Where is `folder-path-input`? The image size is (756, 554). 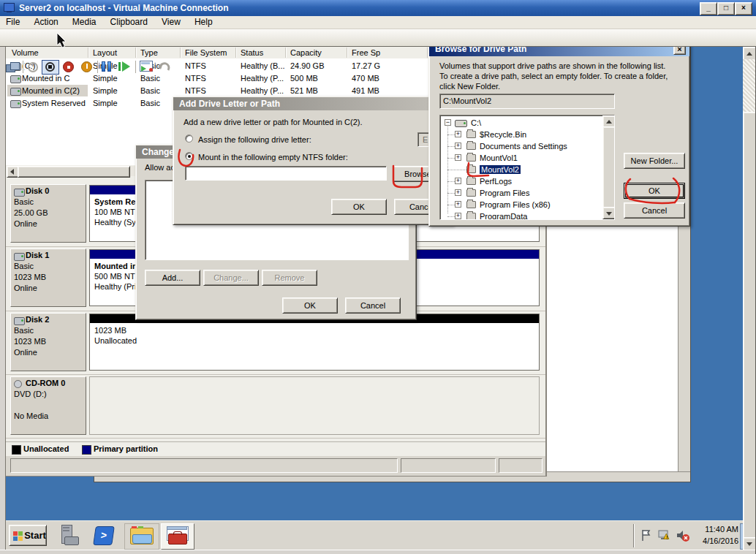
folder-path-input is located at coordinates (286, 173).